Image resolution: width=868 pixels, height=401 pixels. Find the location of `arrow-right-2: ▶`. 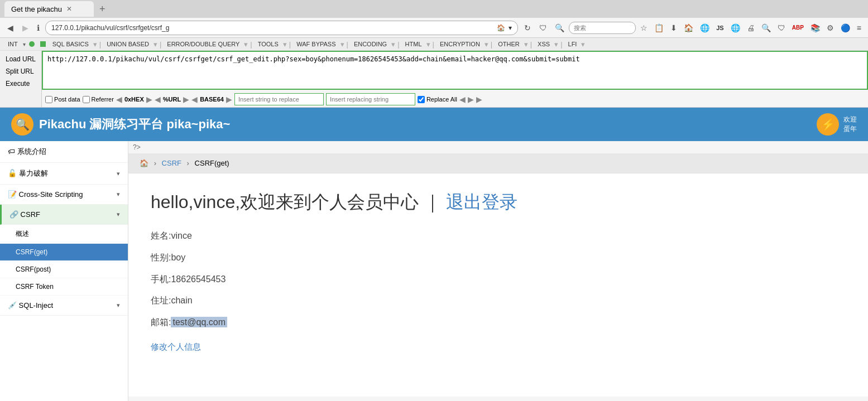

arrow-right-2: ▶ is located at coordinates (186, 99).